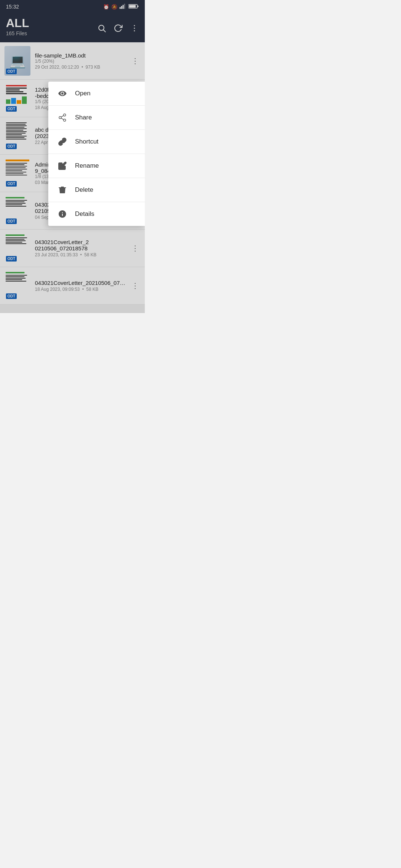 This screenshot has width=401, height=868. I want to click on menu-label-details: Details, so click(85, 214).